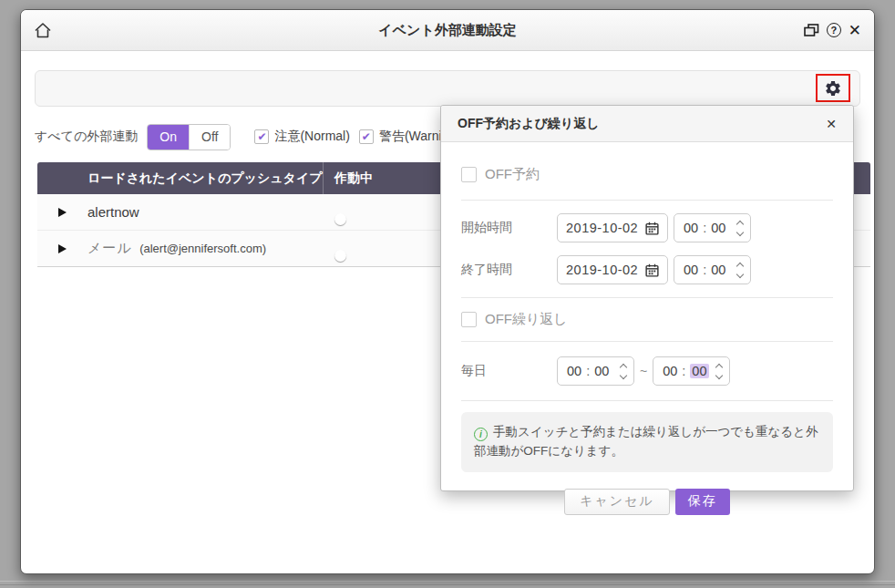 Image resolution: width=895 pixels, height=588 pixels. Describe the element at coordinates (713, 228) in the screenshot. I see `start-time-input: 00` at that location.